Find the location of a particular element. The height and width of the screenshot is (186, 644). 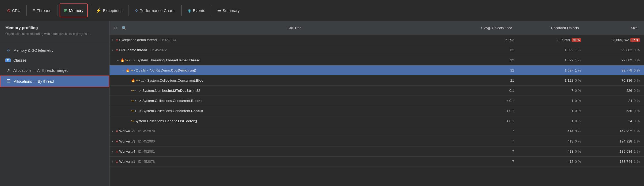

nav-label-memory: Memory is located at coordinates (76, 11).